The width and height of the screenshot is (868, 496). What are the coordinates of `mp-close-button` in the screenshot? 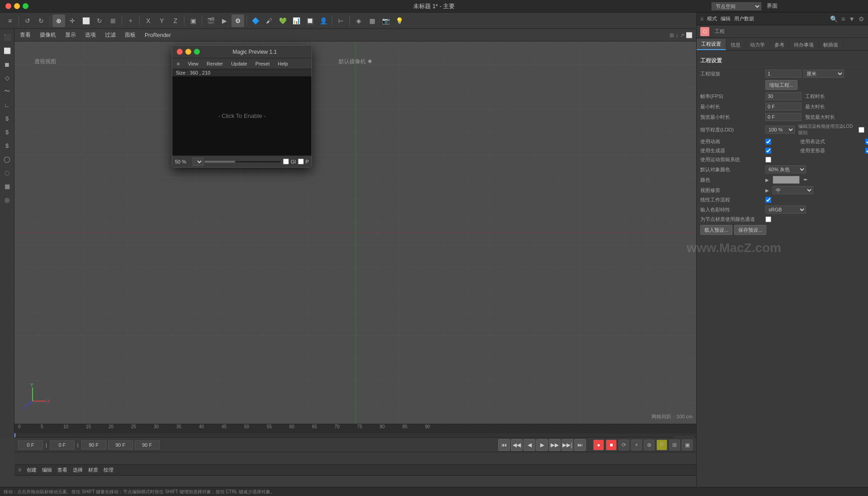 It's located at (180, 51).